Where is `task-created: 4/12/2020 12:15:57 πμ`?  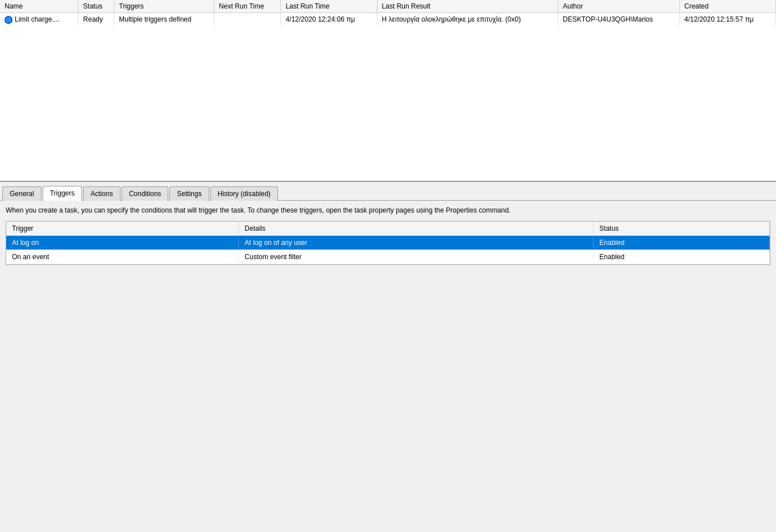
task-created: 4/12/2020 12:15:57 πμ is located at coordinates (728, 19).